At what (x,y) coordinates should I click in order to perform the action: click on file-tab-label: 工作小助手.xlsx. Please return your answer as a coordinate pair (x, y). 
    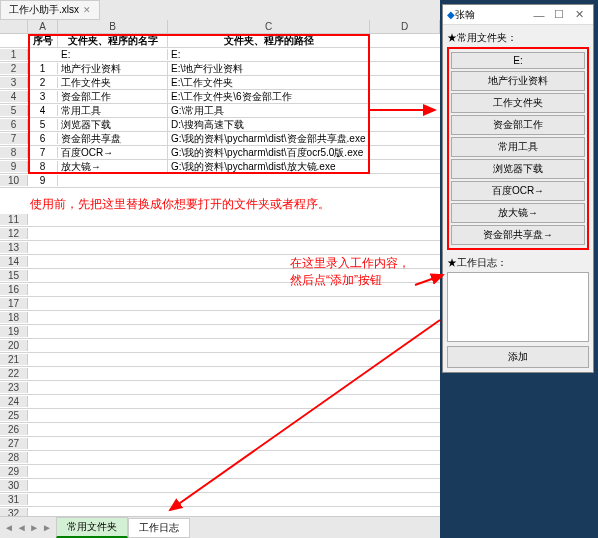
    Looking at the image, I should click on (44, 10).